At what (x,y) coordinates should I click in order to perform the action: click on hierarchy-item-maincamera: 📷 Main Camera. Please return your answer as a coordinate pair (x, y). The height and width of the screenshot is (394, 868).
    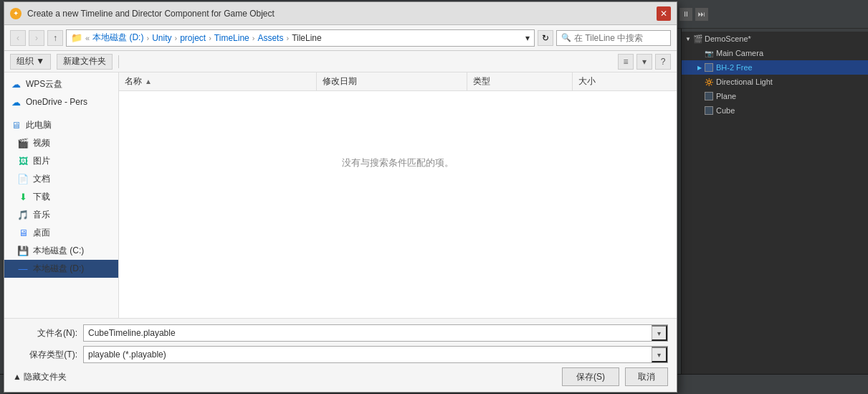
    Looking at the image, I should click on (775, 53).